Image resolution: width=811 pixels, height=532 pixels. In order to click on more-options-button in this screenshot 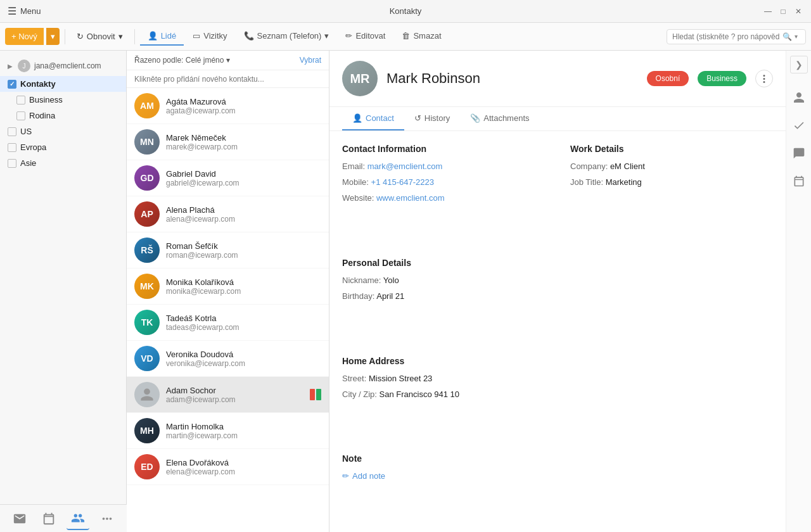, I will do `click(764, 79)`.